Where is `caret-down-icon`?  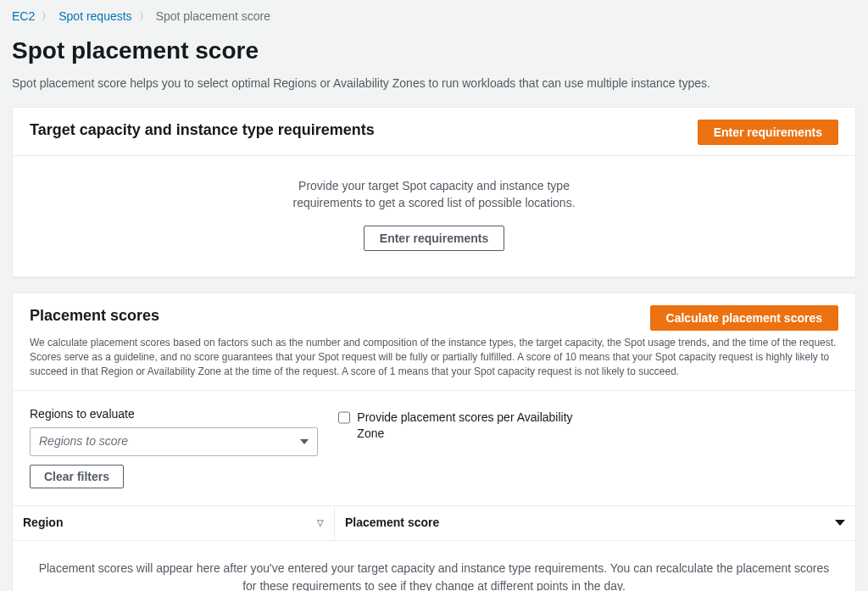
caret-down-icon is located at coordinates (304, 442).